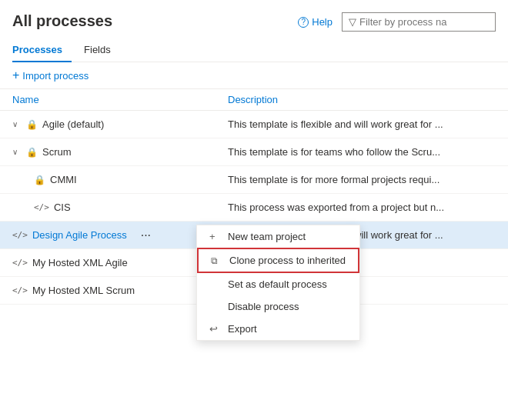 The image size is (508, 420). Describe the element at coordinates (254, 180) in the screenshot. I see `table-row: 🔒 CMMI This template is for more formal …` at that location.